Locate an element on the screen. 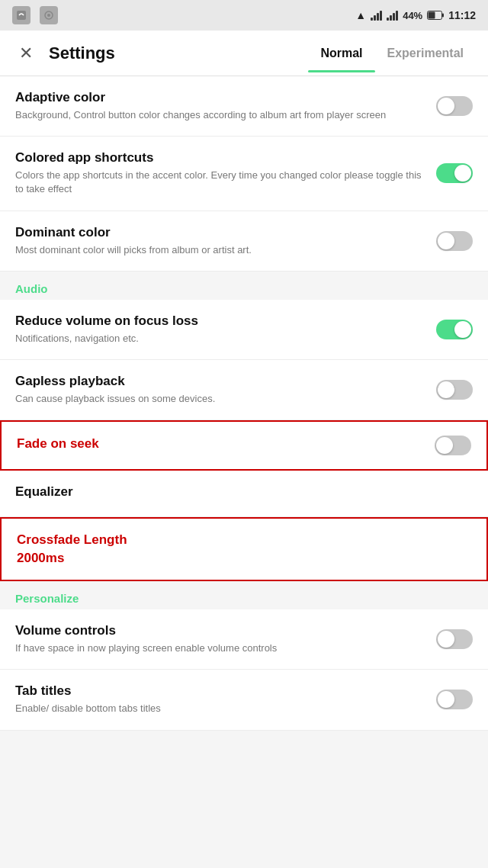 This screenshot has height=868, width=488. setting-dominant-color-subtitle: Most dominant color will picks from albu… is located at coordinates (220, 250).